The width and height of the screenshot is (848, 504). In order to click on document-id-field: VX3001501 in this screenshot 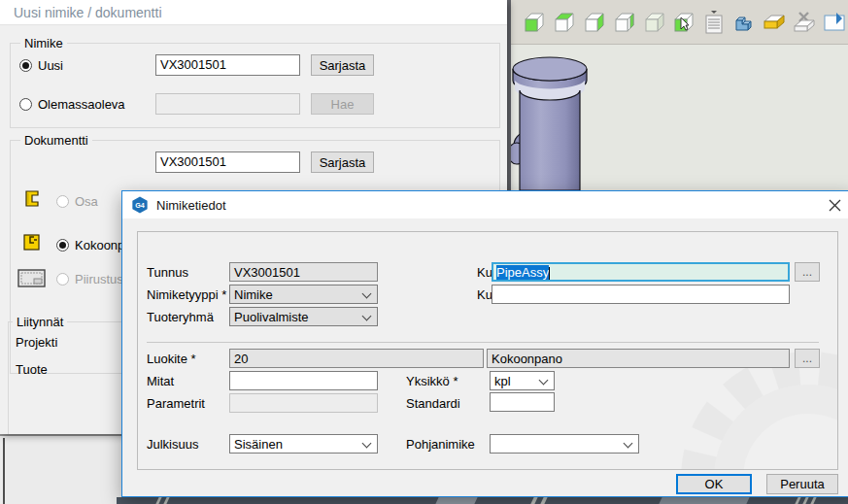, I will do `click(227, 162)`.